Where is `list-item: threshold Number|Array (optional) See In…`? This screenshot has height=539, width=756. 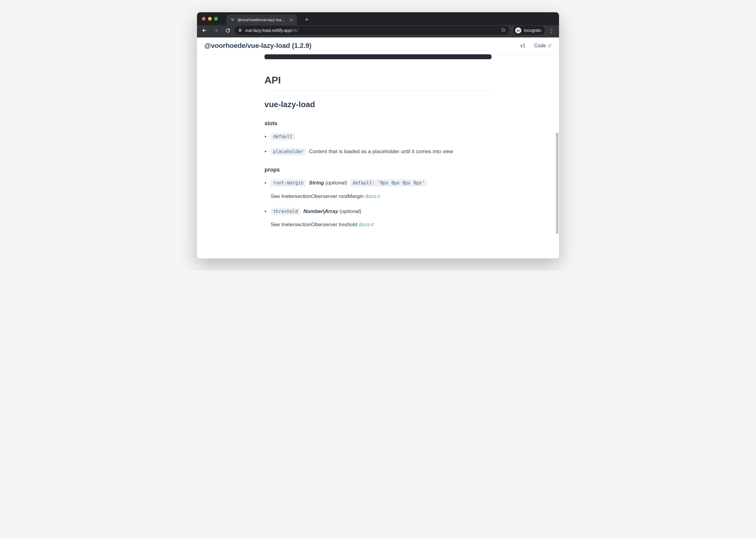 list-item: threshold Number|Array (optional) See In… is located at coordinates (381, 218).